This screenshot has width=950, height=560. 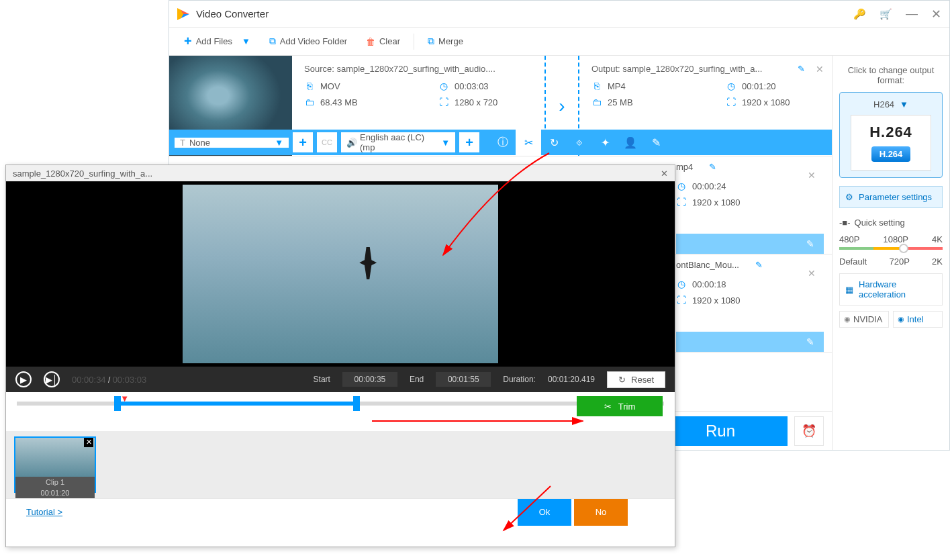 I want to click on source-res: 1280 x 720, so click(x=476, y=102).